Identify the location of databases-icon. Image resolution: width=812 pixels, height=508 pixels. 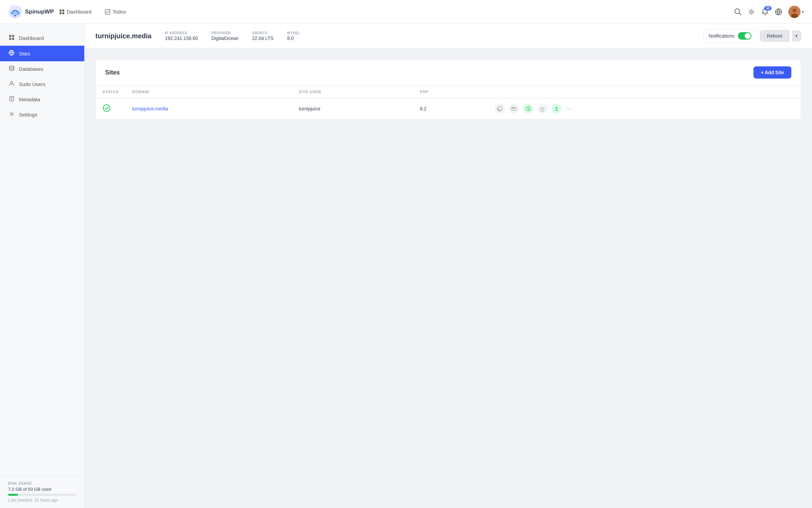
(12, 69).